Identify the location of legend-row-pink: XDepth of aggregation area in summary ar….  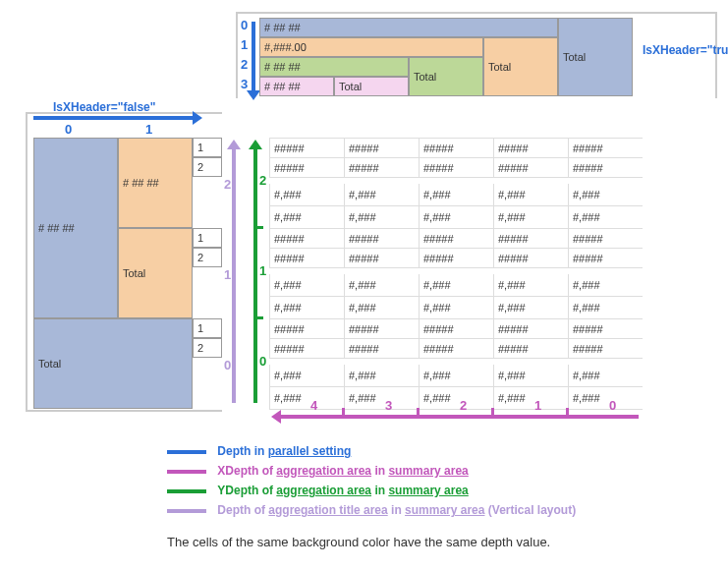
(422, 471).